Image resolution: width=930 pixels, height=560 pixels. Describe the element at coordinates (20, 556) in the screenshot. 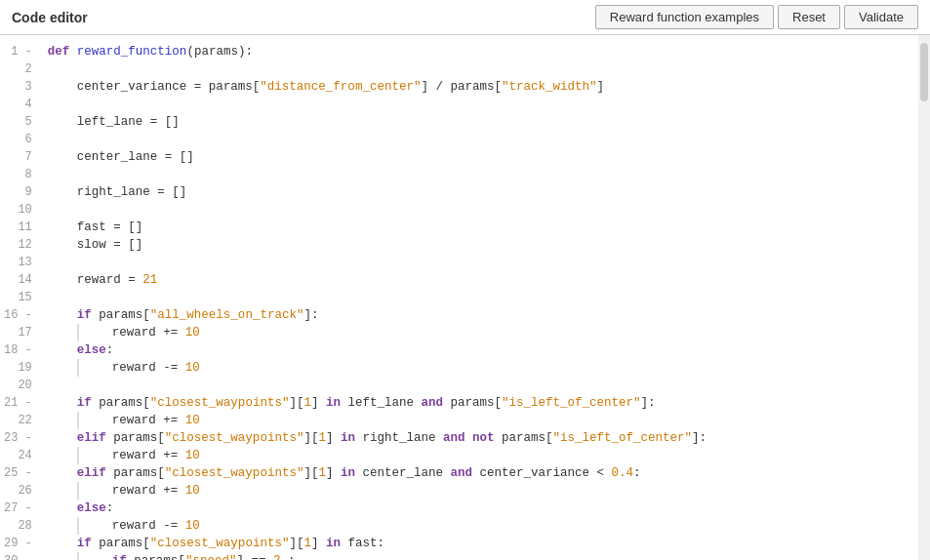

I see `ln-30: 30 -` at that location.